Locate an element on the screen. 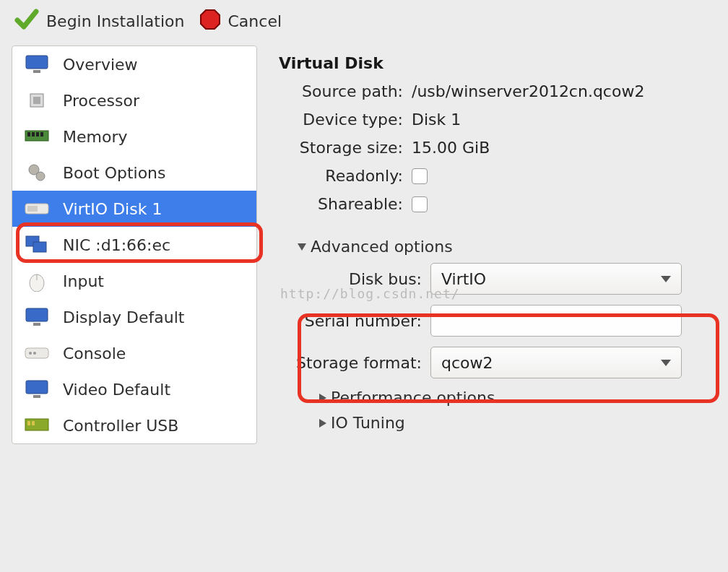  console-icon is located at coordinates (37, 353).